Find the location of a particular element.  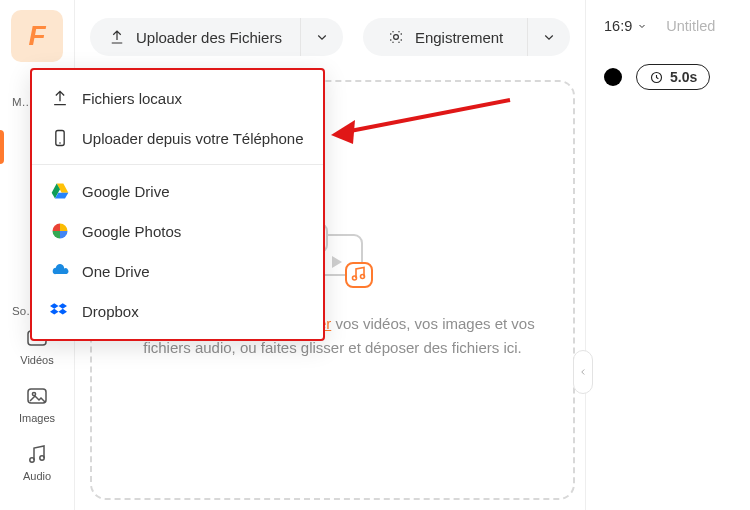

menu-item-dropbox: Dropbox is located at coordinates (178, 311).